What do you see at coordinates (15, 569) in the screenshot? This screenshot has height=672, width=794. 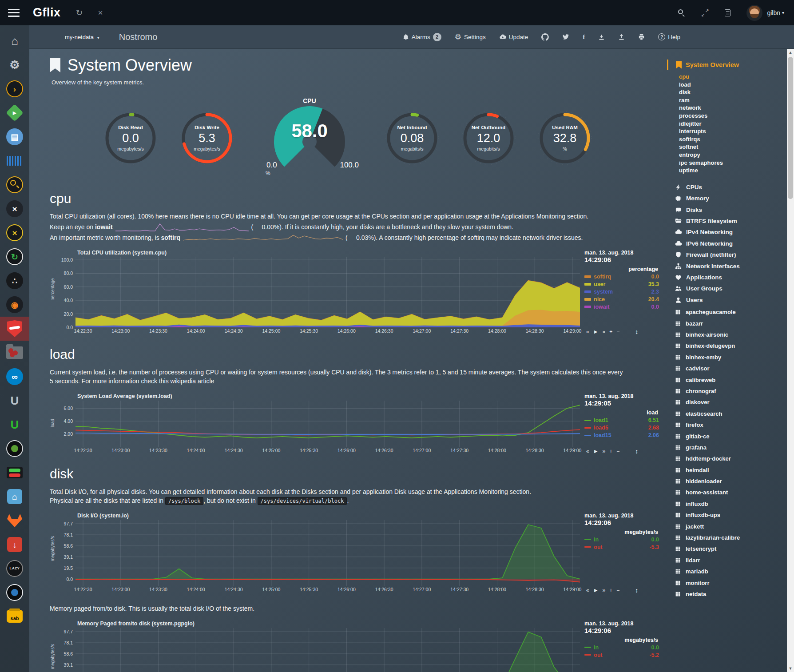 I see `lazylibrarian-icon: LAZY` at bounding box center [15, 569].